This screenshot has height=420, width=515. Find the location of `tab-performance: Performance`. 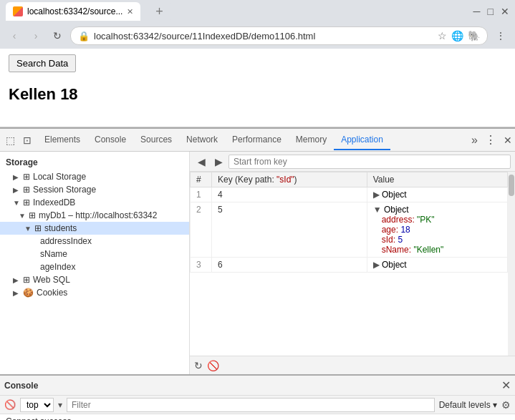

tab-performance: Performance is located at coordinates (256, 140).